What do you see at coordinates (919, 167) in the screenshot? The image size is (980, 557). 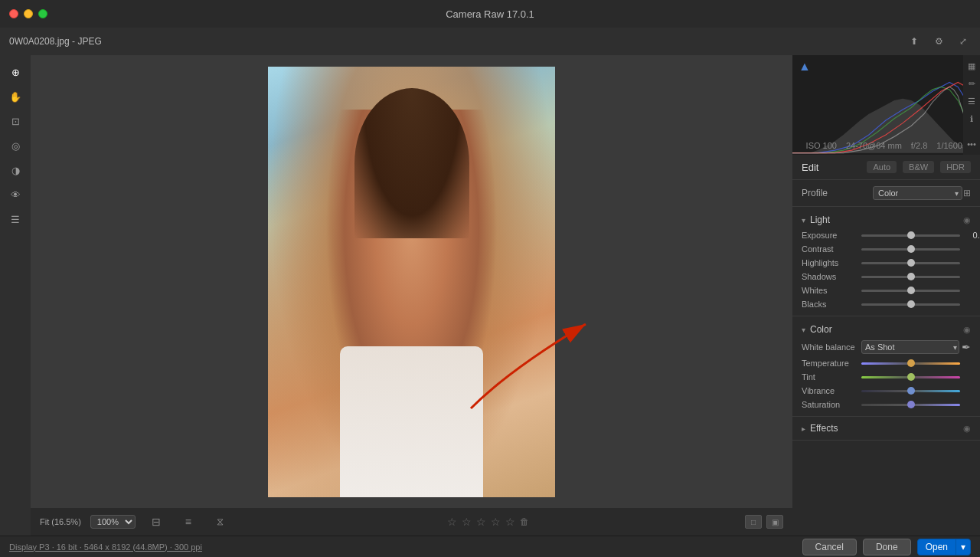 I see `bw-button: B&W` at bounding box center [919, 167].